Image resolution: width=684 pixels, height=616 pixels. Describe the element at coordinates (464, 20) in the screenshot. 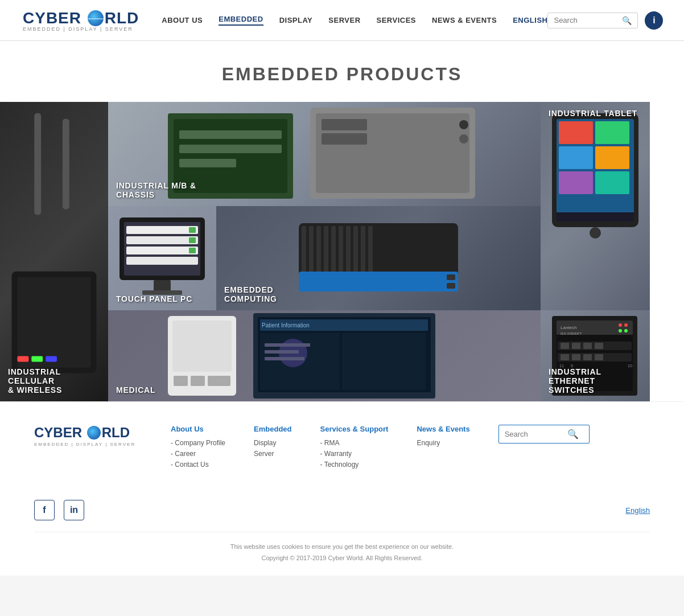

I see `nav-news-events: NEWS & EVENTS` at that location.